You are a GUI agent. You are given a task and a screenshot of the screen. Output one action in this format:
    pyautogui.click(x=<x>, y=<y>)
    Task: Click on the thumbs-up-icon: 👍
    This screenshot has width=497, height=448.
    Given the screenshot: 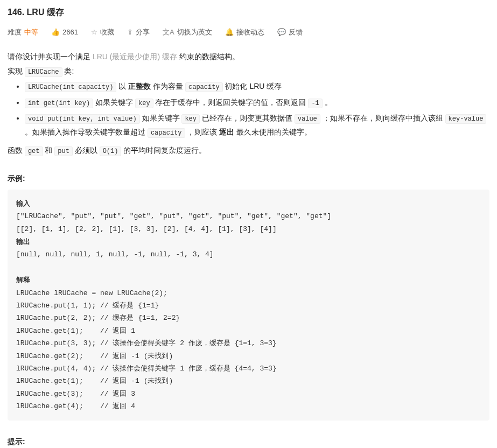 What is the action you would take?
    pyautogui.click(x=55, y=32)
    